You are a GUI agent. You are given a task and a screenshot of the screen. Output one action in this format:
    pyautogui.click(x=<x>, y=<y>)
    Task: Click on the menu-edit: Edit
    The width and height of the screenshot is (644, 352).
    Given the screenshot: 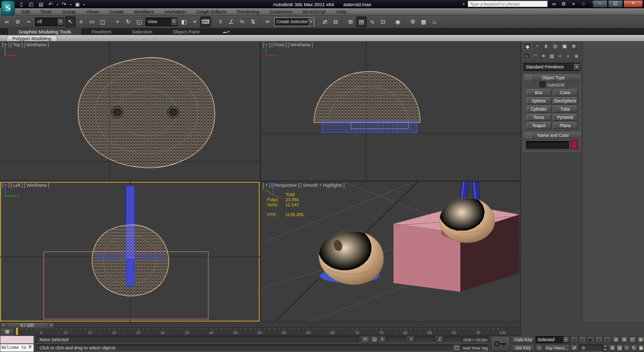 What is the action you would take?
    pyautogui.click(x=26, y=12)
    